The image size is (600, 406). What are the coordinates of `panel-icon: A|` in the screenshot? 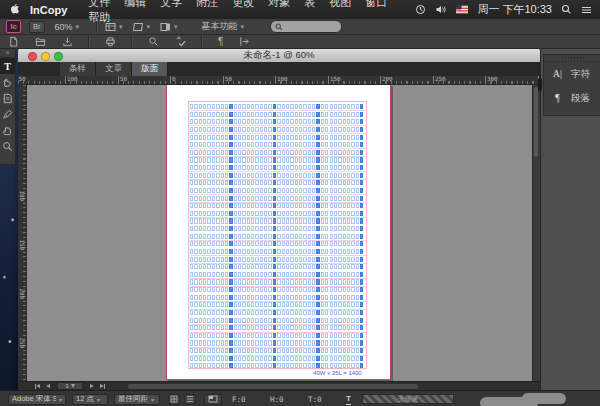 It's located at (558, 74).